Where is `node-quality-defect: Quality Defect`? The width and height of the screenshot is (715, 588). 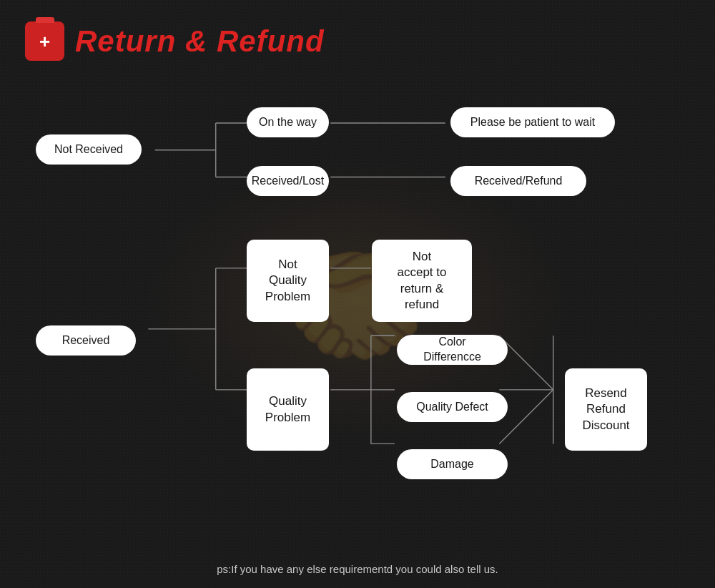
node-quality-defect: Quality Defect is located at coordinates (452, 407).